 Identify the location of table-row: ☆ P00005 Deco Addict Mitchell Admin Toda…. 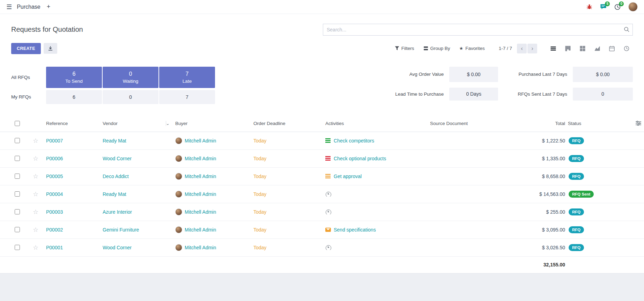
(322, 177).